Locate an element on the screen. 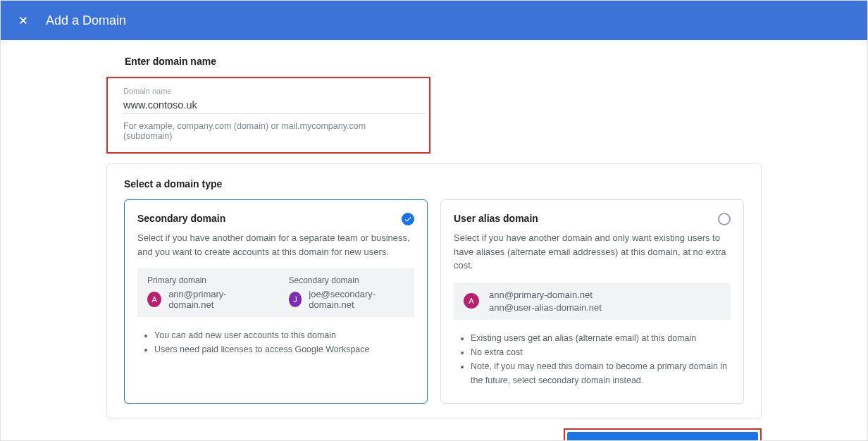 This screenshot has height=441, width=868. list-item: Note, if you may need this domain to bec… is located at coordinates (600, 373).